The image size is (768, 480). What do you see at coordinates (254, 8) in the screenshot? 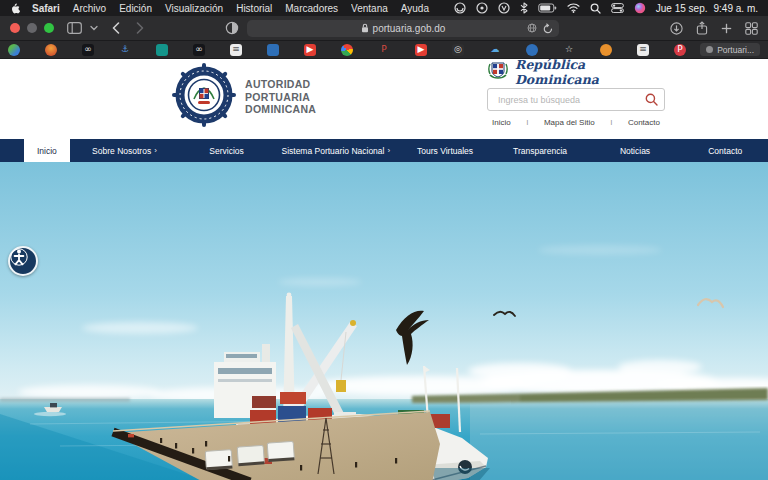
I see `menu-item-historial: Historial` at bounding box center [254, 8].